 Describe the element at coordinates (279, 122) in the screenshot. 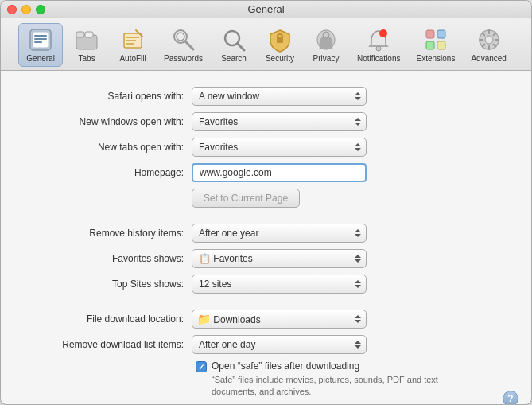

I see `new-windows-select: Favorites` at that location.